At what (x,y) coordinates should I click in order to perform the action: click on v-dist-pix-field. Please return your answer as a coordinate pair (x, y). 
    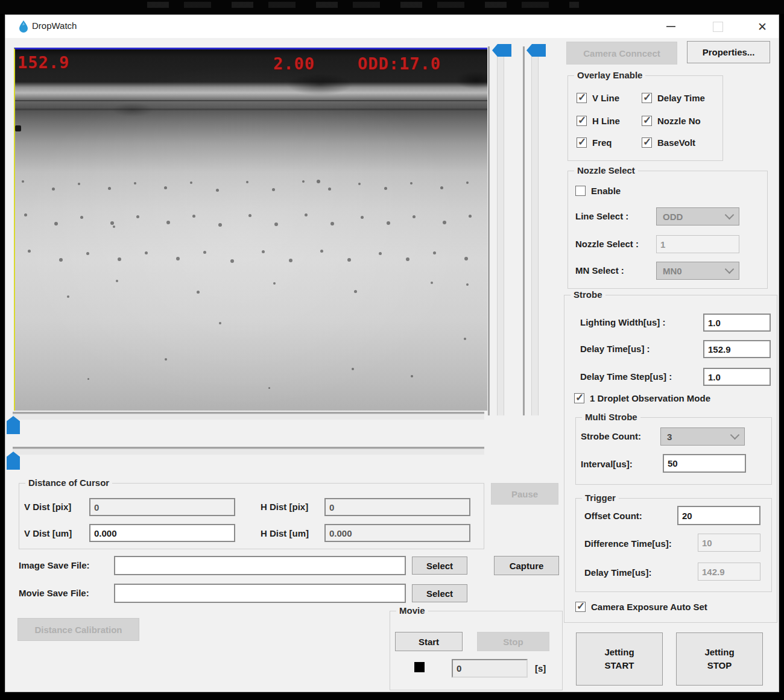
    Looking at the image, I should click on (162, 507).